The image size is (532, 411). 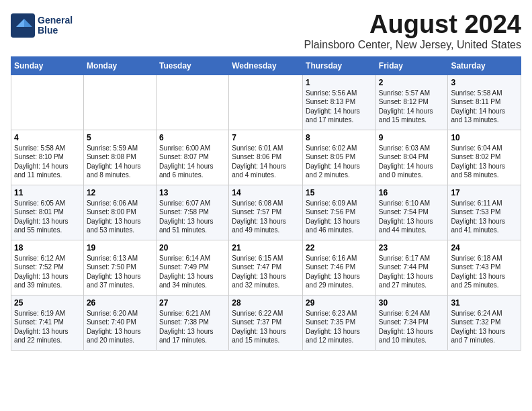 What do you see at coordinates (266, 267) in the screenshot?
I see `week-row-3: 18Sunrise: 6:12 AM Sunset: 7:52 PM Dayli…` at bounding box center [266, 267].